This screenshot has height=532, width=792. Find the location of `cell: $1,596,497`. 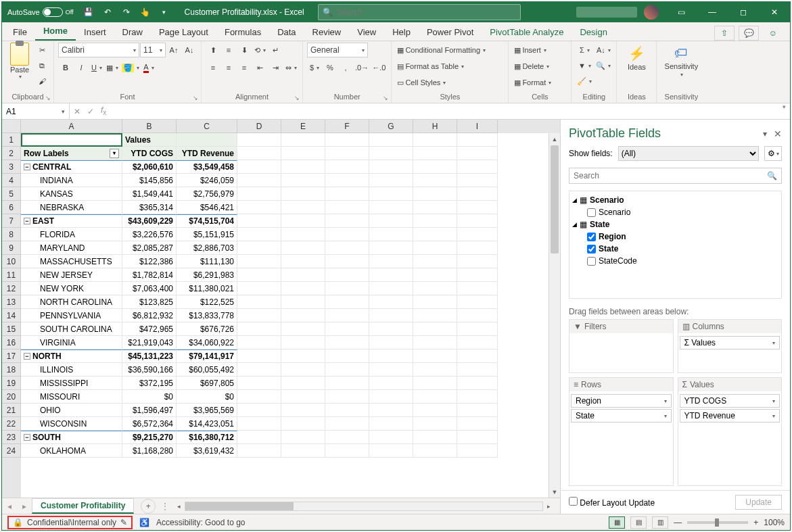

cell: $1,596,497 is located at coordinates (149, 410).